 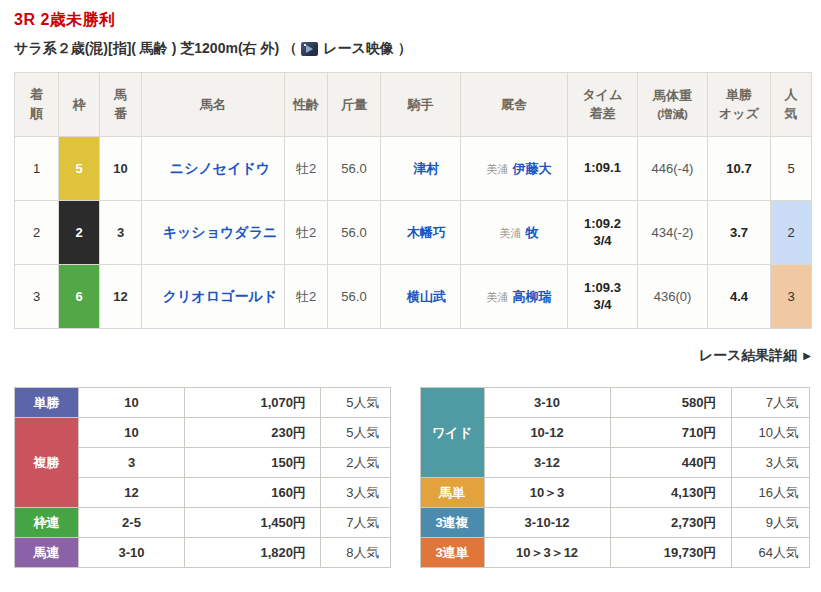 What do you see at coordinates (220, 232) in the screenshot?
I see `horse-name-link: キッショウダラニ` at bounding box center [220, 232].